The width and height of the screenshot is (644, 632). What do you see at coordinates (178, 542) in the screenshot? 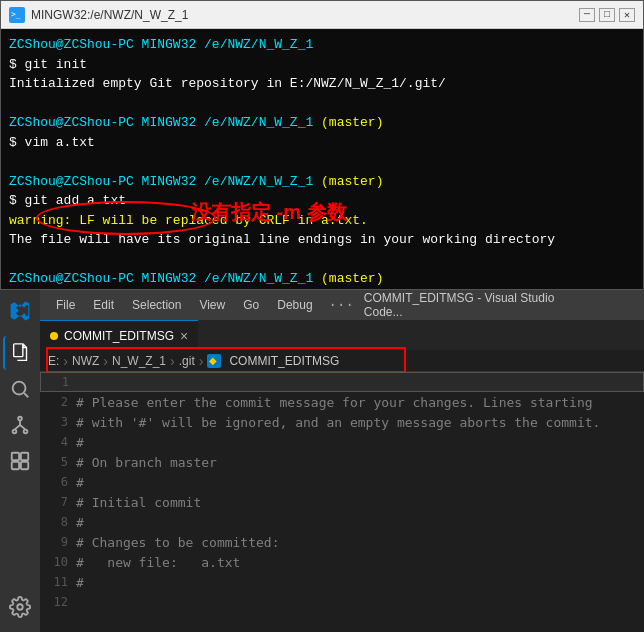
I see `line-content-9: # Changes to be committed:` at bounding box center [178, 542].